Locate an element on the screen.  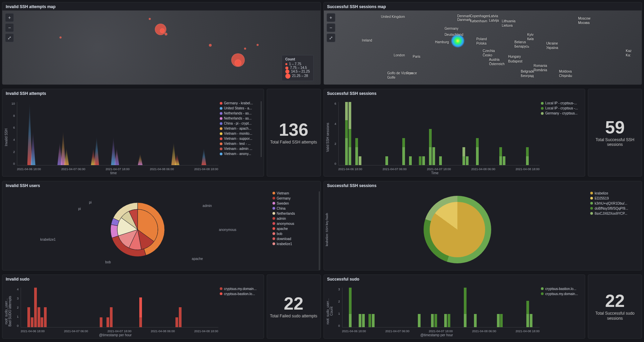
world-map is located at coordinates (162, 47).